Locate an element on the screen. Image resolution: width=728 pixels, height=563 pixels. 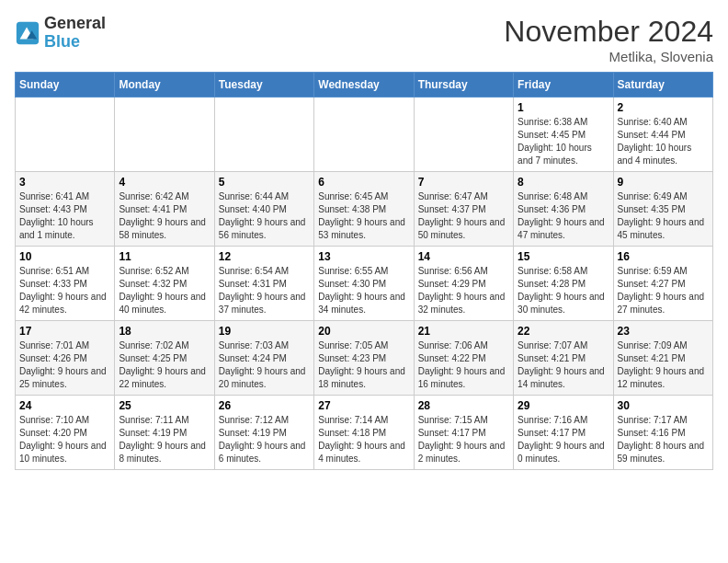
logo-general-text: General is located at coordinates (75, 23).